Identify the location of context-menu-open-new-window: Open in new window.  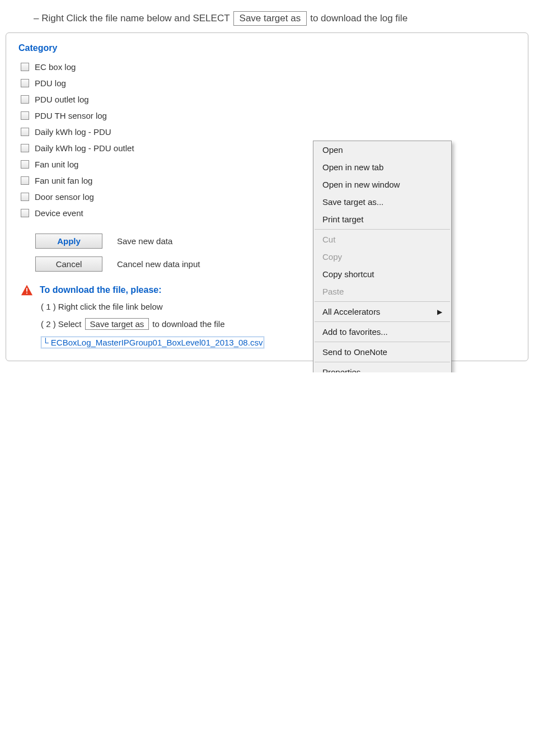
(382, 185).